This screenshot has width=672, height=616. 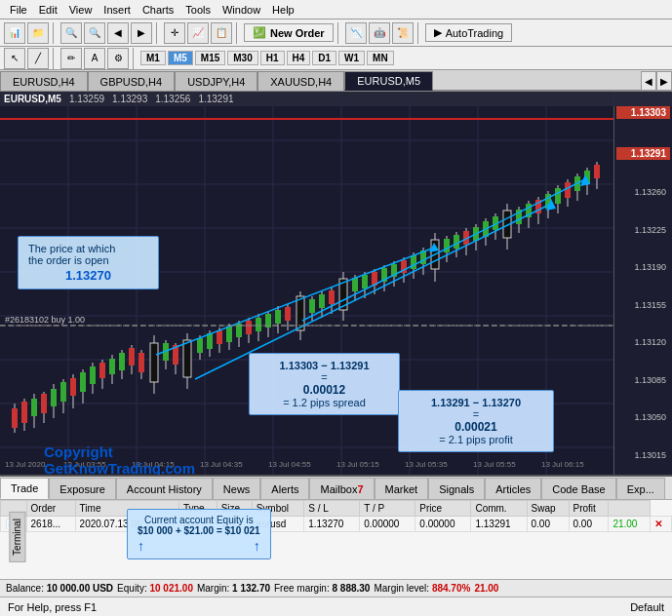 What do you see at coordinates (118, 33) in the screenshot?
I see `scroll-left-btn: ◀` at bounding box center [118, 33].